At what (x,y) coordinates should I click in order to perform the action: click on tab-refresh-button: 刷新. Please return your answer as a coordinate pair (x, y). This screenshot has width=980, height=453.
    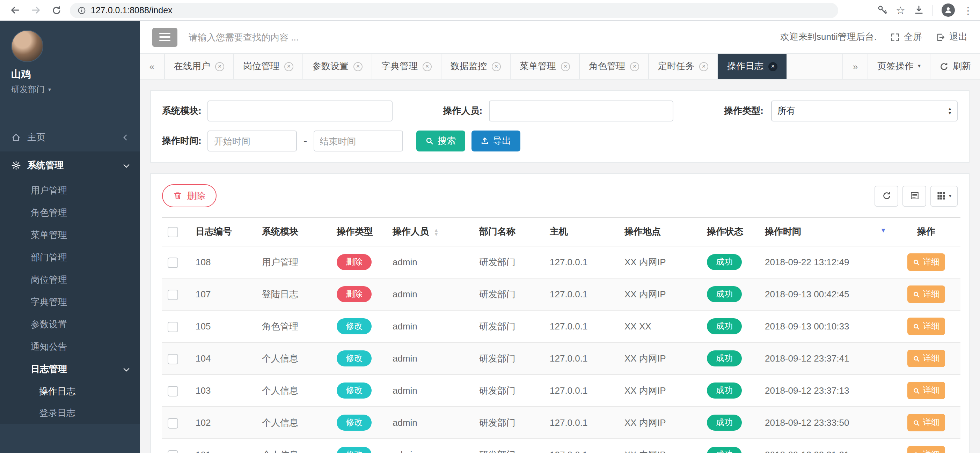
    Looking at the image, I should click on (955, 66).